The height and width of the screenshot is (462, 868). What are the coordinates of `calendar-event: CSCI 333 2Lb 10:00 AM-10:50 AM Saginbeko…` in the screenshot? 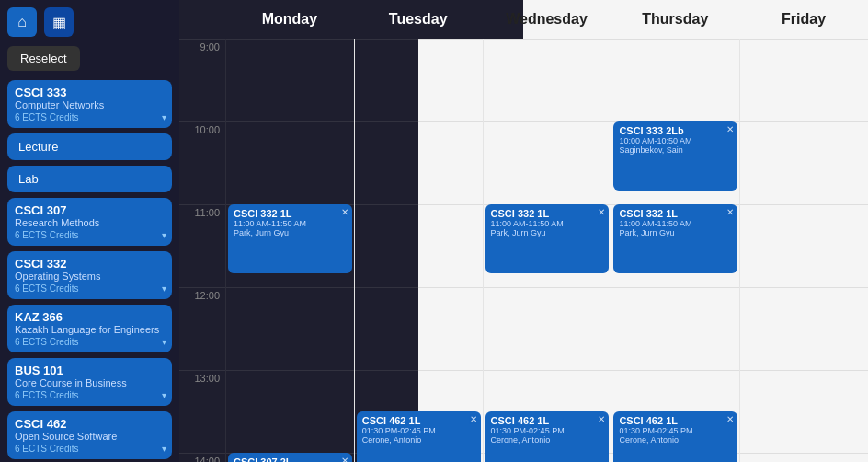 It's located at (675, 156).